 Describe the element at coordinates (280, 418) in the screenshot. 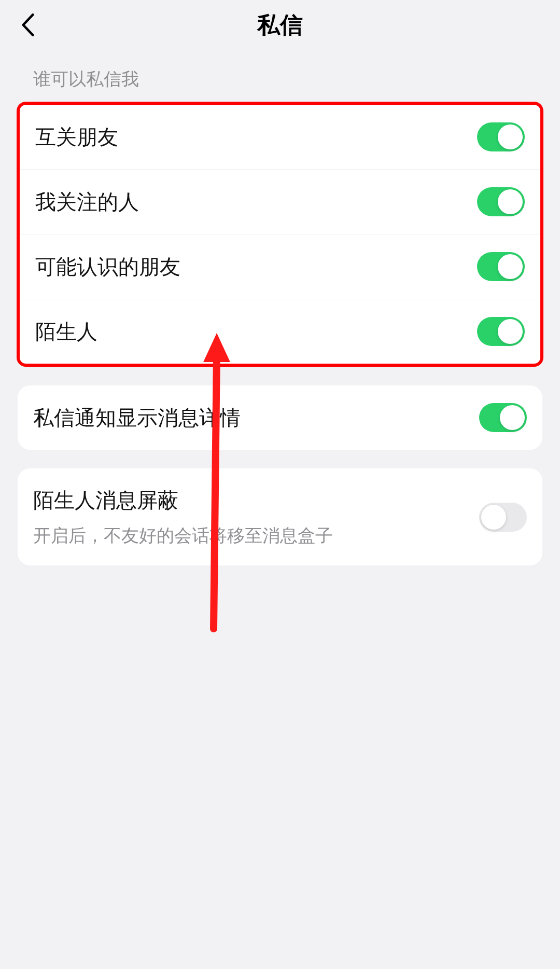

I see `notification-detail-card: 私信通知显示消息详情` at that location.